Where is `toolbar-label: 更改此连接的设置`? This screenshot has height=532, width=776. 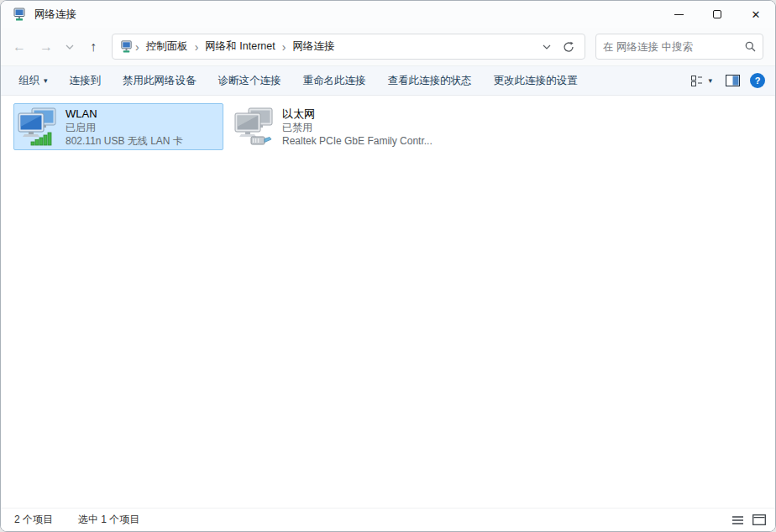
toolbar-label: 更改此连接的设置 is located at coordinates (536, 81).